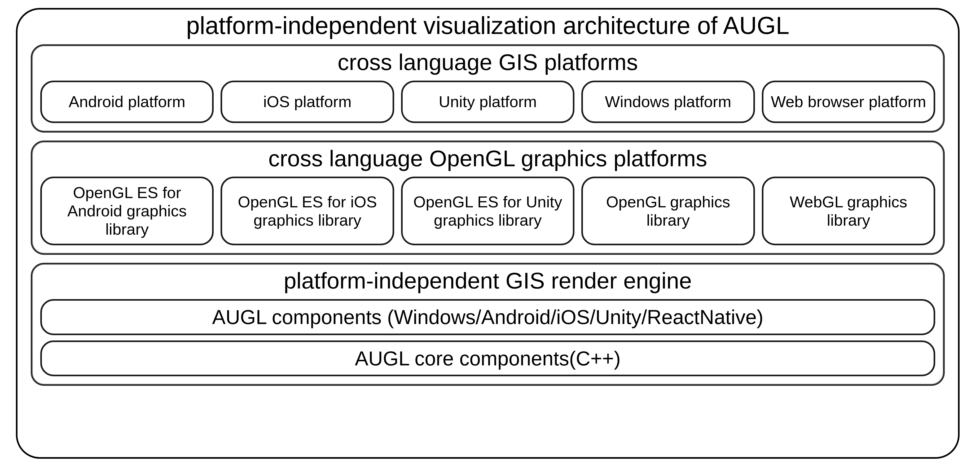  What do you see at coordinates (488, 358) in the screenshot?
I see `row-augl-core-components: AUGL core components(C++)` at bounding box center [488, 358].